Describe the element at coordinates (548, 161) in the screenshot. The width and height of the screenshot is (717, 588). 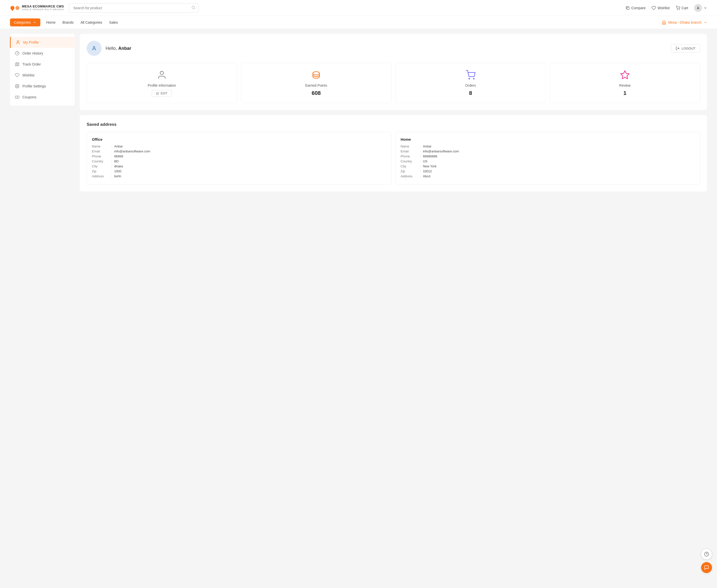
I see `address-row: Country : US` at that location.